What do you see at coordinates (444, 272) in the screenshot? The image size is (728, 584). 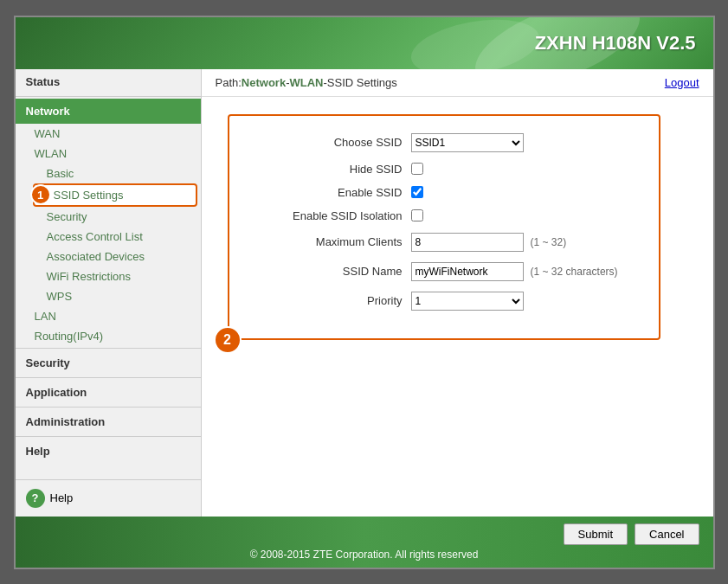 I see `form-row-ssid-name: SSID Name myWiFiNetwork (1 ~ 32 characte…` at bounding box center [444, 272].